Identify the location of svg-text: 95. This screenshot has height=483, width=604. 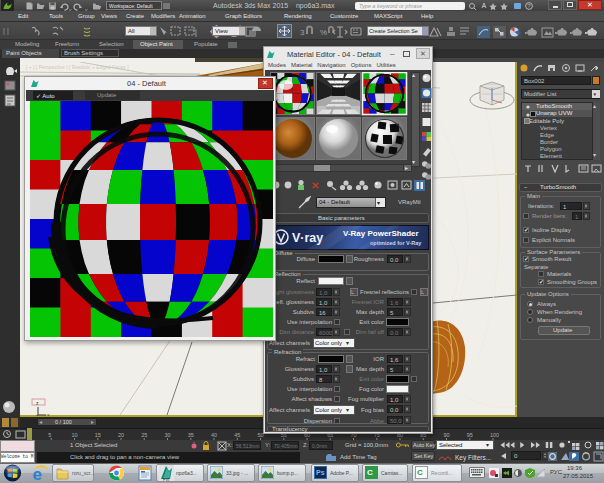
(470, 435).